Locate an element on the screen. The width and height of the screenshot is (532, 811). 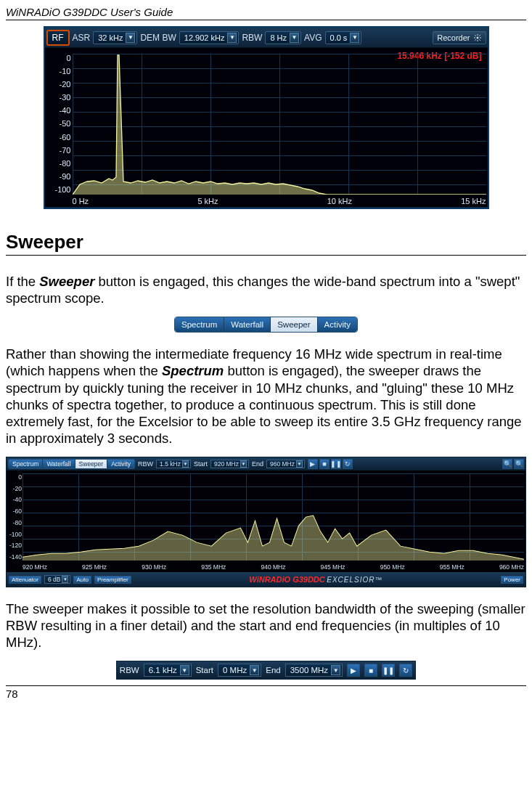
transport-buttons: ▶ ■ ❚❚ ↻ is located at coordinates (330, 464).